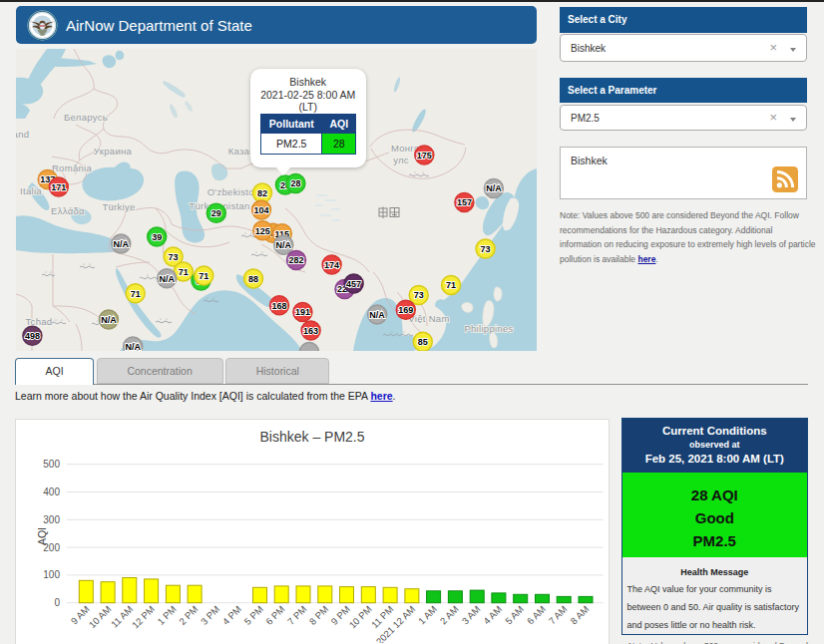 The width and height of the screenshot is (824, 644). What do you see at coordinates (295, 183) in the screenshot?
I see `svg-text: 28` at bounding box center [295, 183].